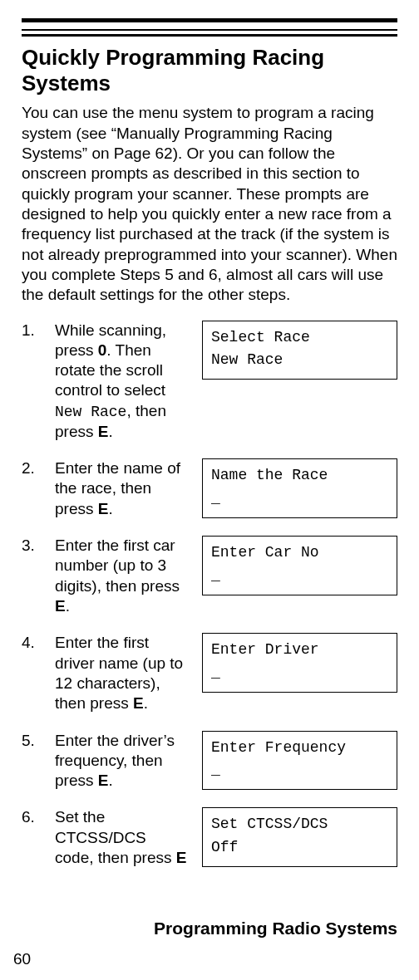 Image resolution: width=419 pixels, height=980 pixels. I want to click on step-number: 3., so click(33, 546).